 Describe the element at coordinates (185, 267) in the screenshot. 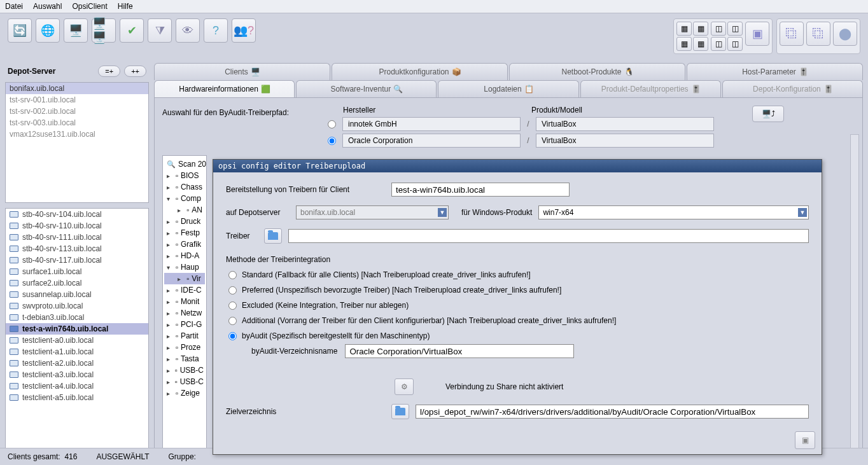

I see `tree-item: ▾▫Haup` at that location.